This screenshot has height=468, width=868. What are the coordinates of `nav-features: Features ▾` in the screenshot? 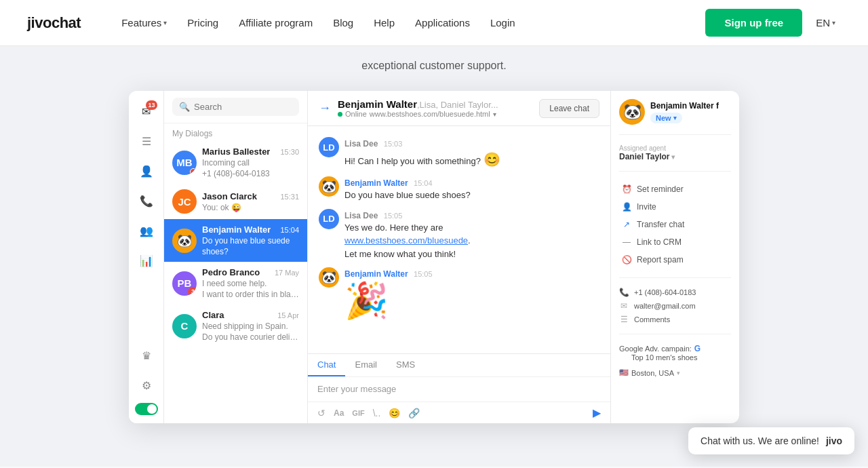 It's located at (144, 23).